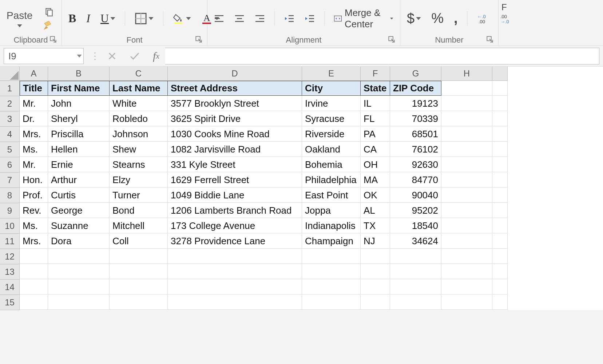 The height and width of the screenshot is (364, 603). What do you see at coordinates (139, 74) in the screenshot?
I see `column-header: C` at bounding box center [139, 74].